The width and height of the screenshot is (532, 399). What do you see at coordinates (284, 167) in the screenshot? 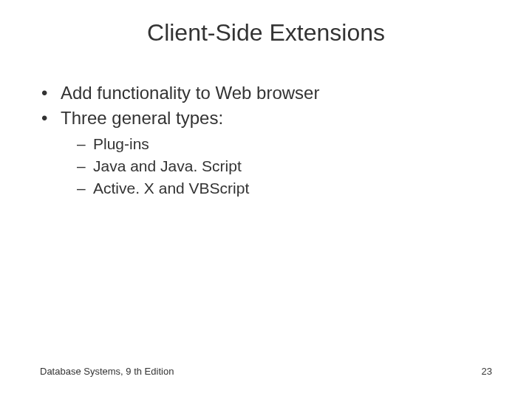
I see `sub-bullet-list: – Plug-ins – Java and Java. Script – Act…` at bounding box center [284, 167].